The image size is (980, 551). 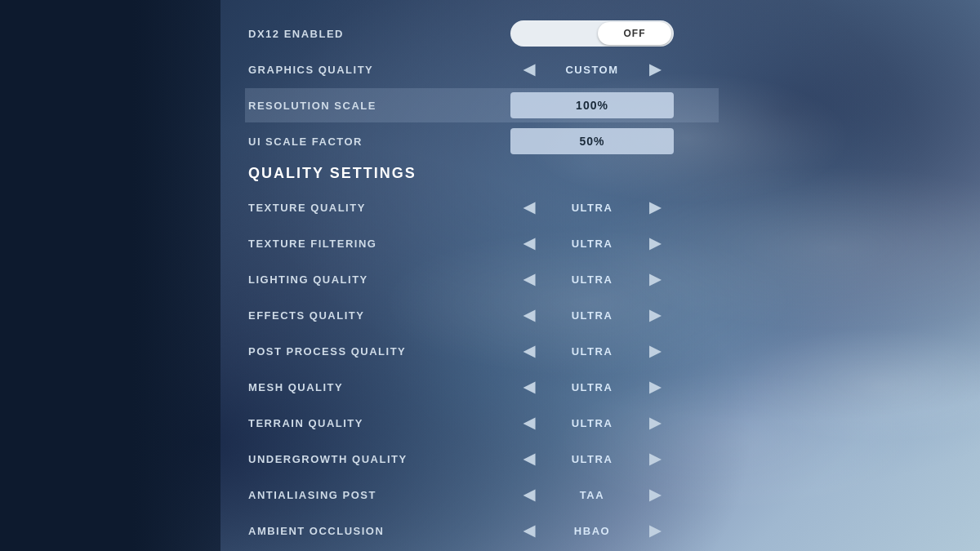 What do you see at coordinates (592, 279) in the screenshot?
I see `lighting-quality-control: ◀ULTRA▶` at bounding box center [592, 279].